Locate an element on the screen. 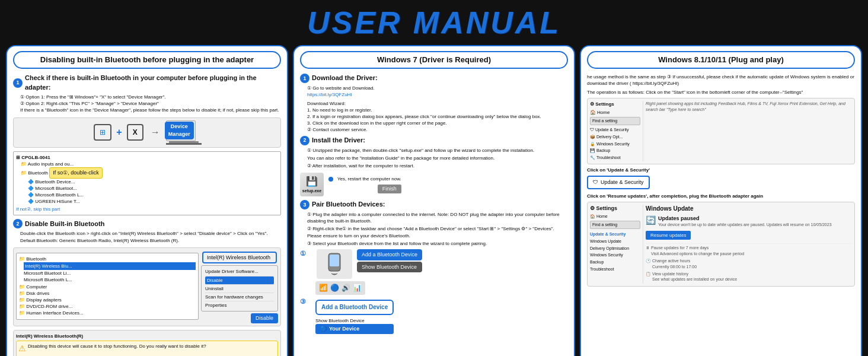  updates-paused-label: Updates paused is located at coordinates (745, 218).